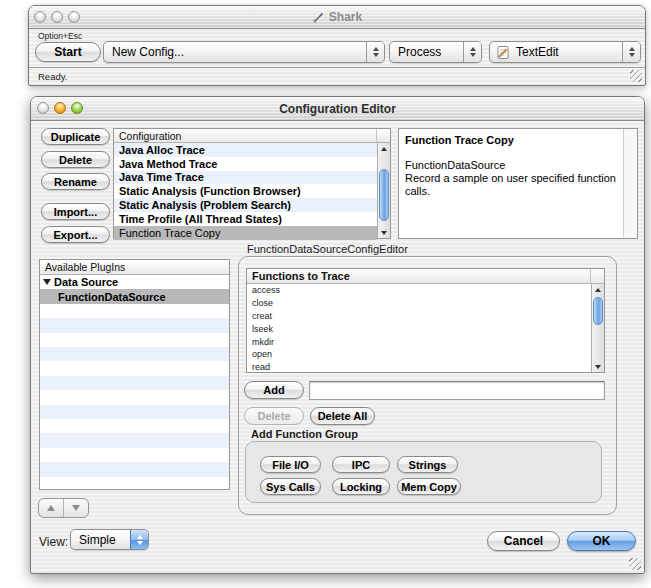  What do you see at coordinates (342, 416) in the screenshot?
I see `delete-all-button: Delete All` at bounding box center [342, 416].